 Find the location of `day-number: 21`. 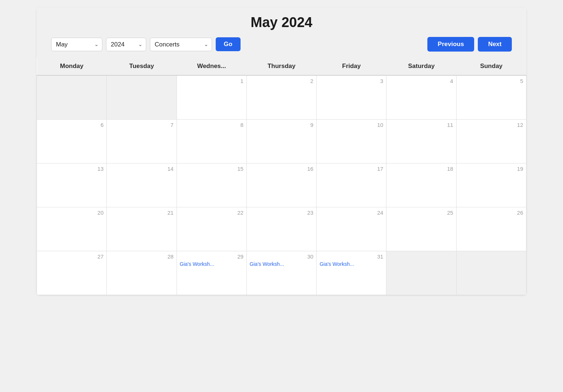

day-number: 21 is located at coordinates (141, 213).